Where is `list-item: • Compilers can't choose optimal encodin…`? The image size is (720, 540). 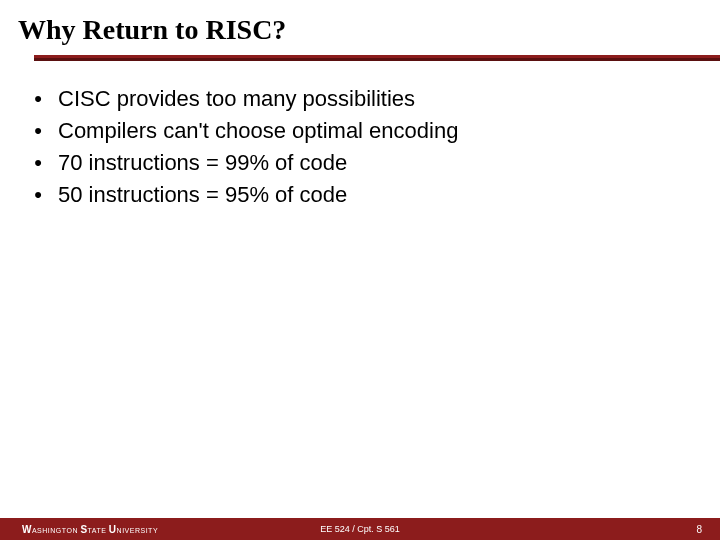
list-item: • Compilers can't choose optimal encodin… is located at coordinates (359, 131).